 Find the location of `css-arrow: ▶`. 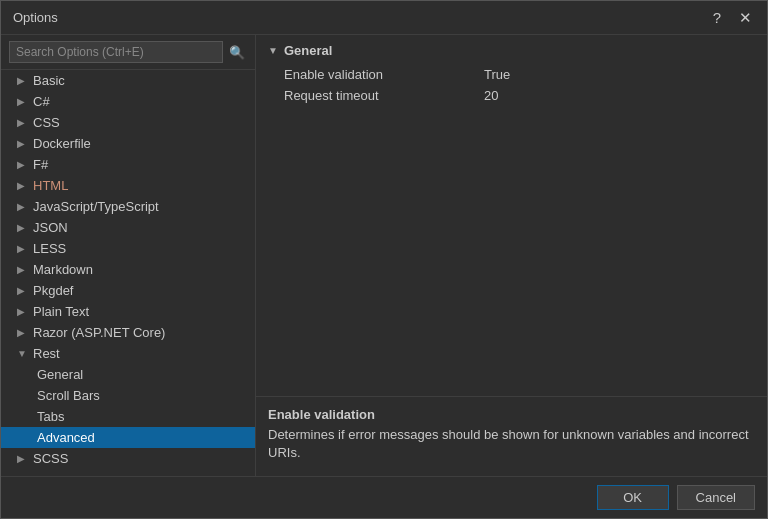

css-arrow: ▶ is located at coordinates (23, 122).